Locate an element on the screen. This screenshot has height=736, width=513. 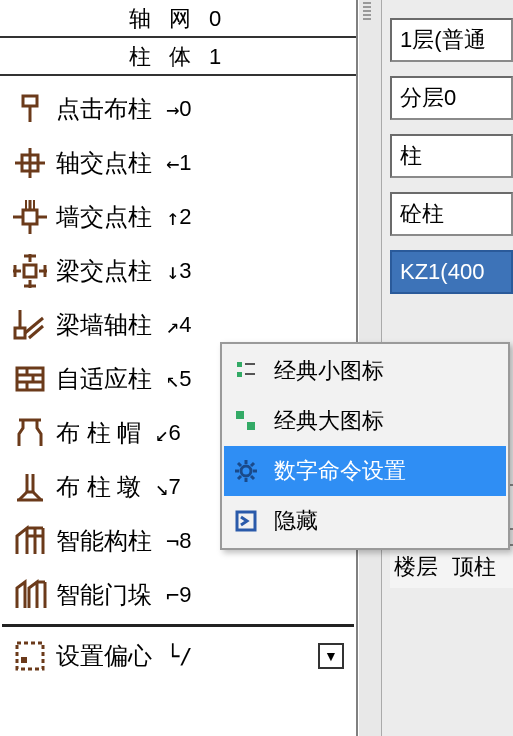
menu-beam-intersection-column: 梁交点柱 ↓ 3 is located at coordinates (178, 271).